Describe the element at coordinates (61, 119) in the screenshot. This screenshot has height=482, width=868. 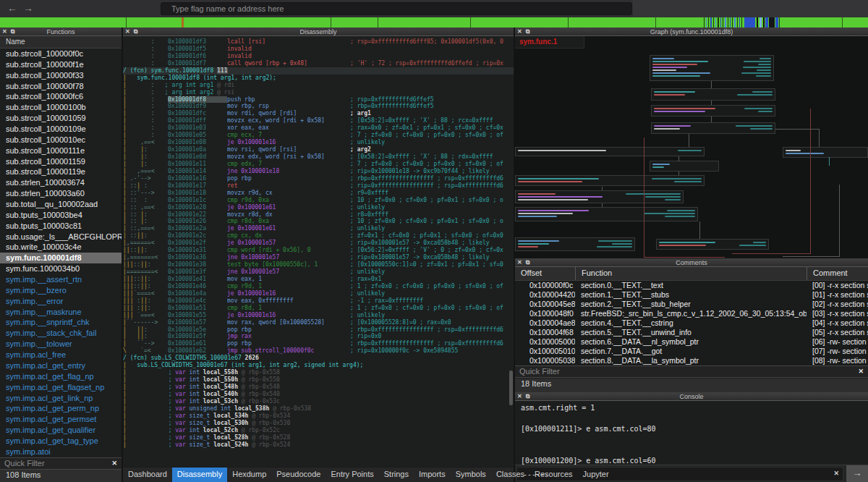
I see `function-list-item: sub.strcoll_100001059` at that location.